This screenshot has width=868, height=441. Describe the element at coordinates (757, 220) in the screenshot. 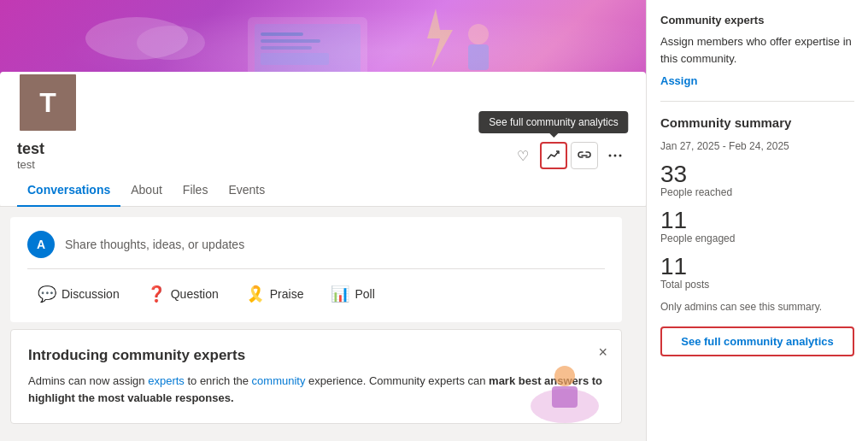

I see `stat-people-engaged-number: 11` at that location.